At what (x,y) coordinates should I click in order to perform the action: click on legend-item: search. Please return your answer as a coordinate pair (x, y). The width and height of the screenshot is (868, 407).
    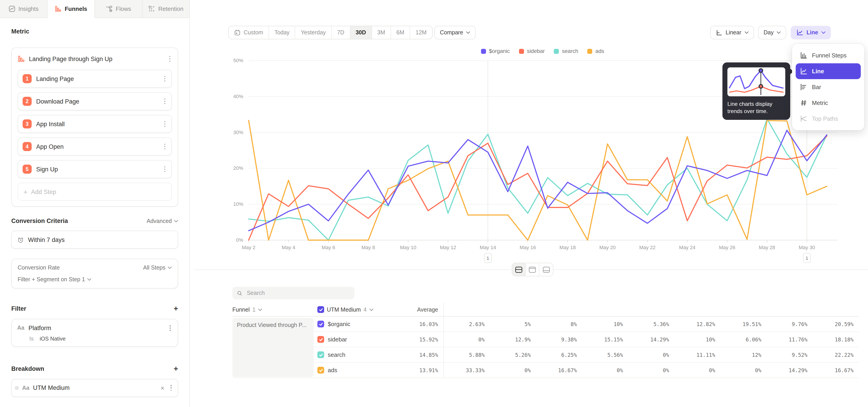
    Looking at the image, I should click on (566, 51).